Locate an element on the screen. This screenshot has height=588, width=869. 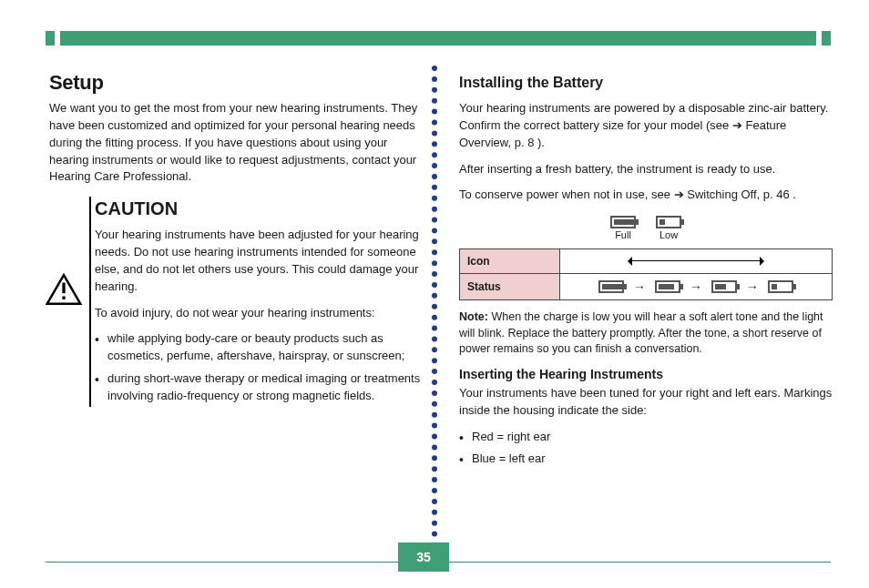
xref-label: Switching Off is located at coordinates (721, 195).